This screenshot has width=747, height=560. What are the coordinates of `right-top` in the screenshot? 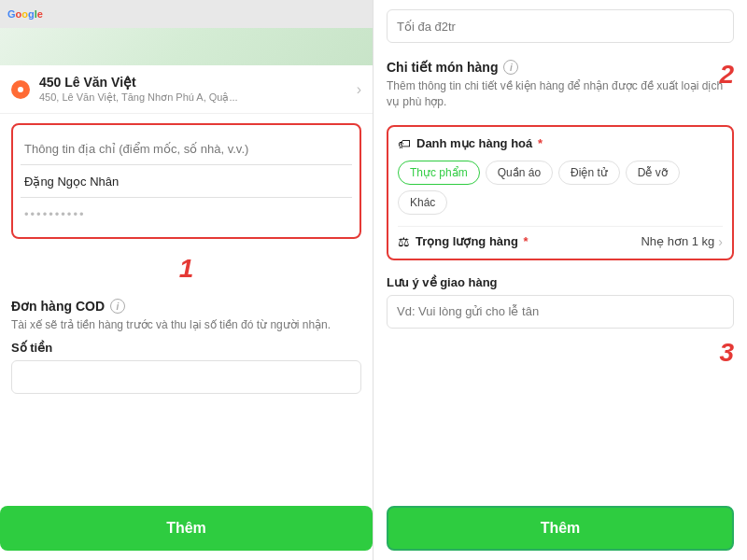 It's located at (560, 26).